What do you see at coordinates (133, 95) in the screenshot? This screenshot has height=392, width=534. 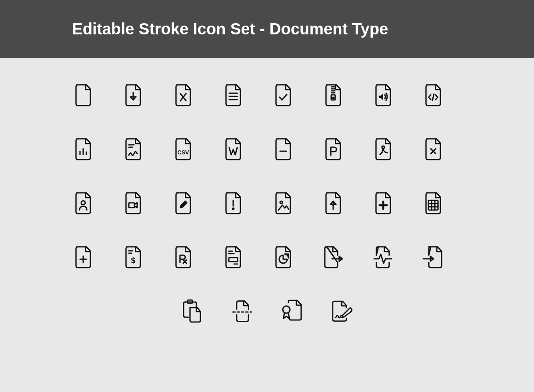 I see `file-download-icon` at bounding box center [133, 95].